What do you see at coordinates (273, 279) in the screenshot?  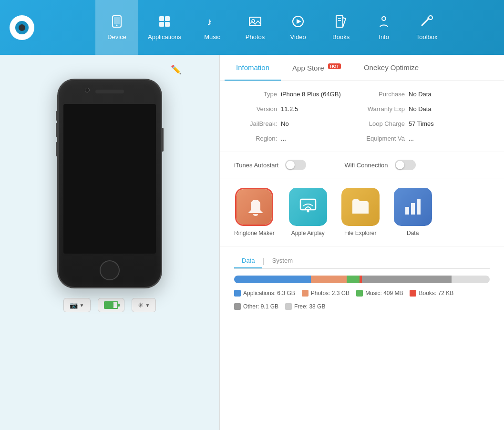 I see `bar-segment-applications` at bounding box center [273, 279].